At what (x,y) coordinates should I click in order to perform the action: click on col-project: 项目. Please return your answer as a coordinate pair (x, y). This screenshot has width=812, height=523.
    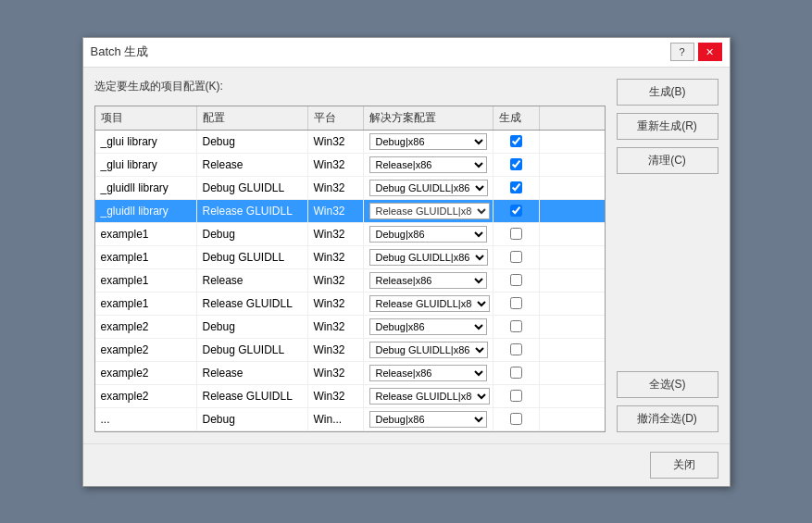
    Looking at the image, I should click on (146, 118).